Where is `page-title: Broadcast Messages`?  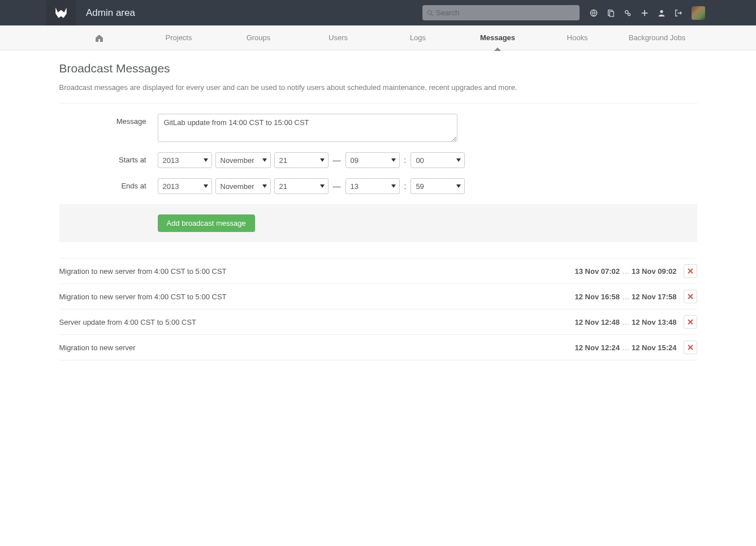 page-title: Broadcast Messages is located at coordinates (378, 68).